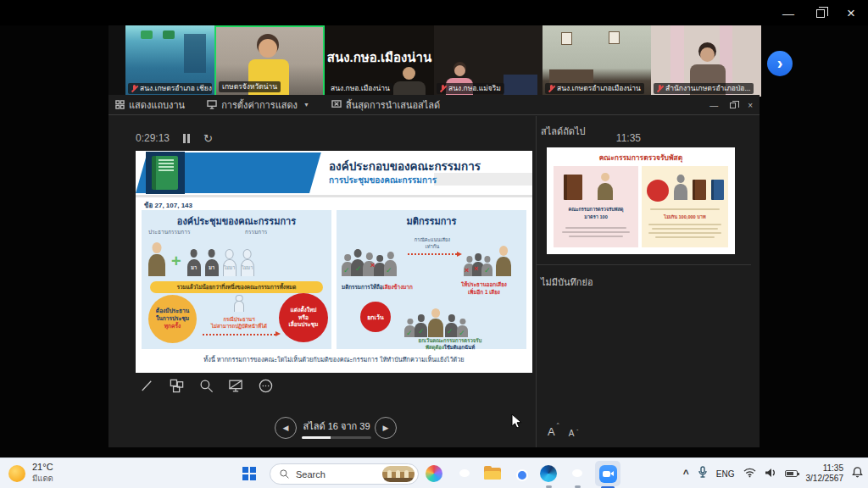 The width and height of the screenshot is (868, 488). What do you see at coordinates (706, 61) in the screenshot?
I see `video-tile-bo-office: สำนักงานเกษตรอำเภอป่อ...` at bounding box center [706, 61].